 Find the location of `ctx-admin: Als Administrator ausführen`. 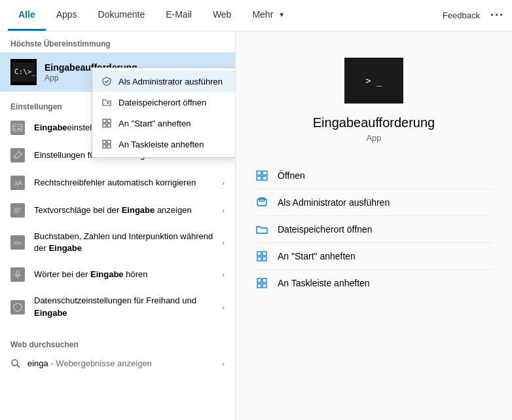

ctx-admin: Als Administrator ausführen is located at coordinates (164, 81).